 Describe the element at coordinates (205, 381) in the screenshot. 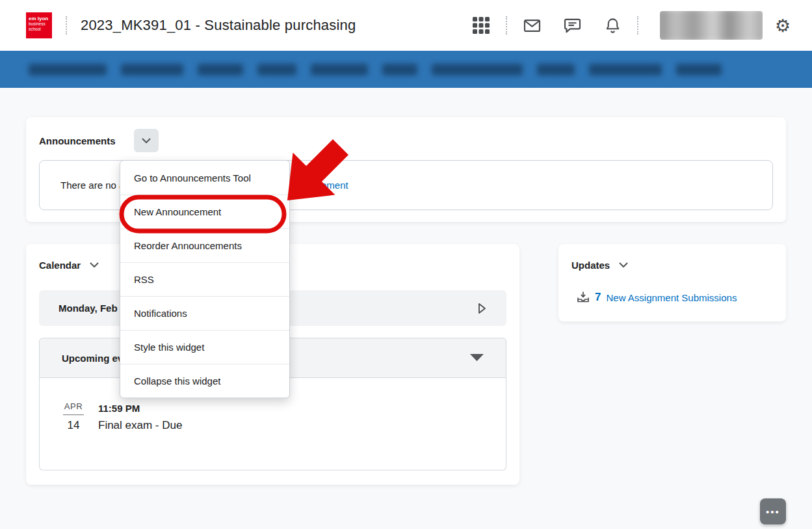

I see `menu-item-collapse-this-widget: Collapse this widget` at that location.